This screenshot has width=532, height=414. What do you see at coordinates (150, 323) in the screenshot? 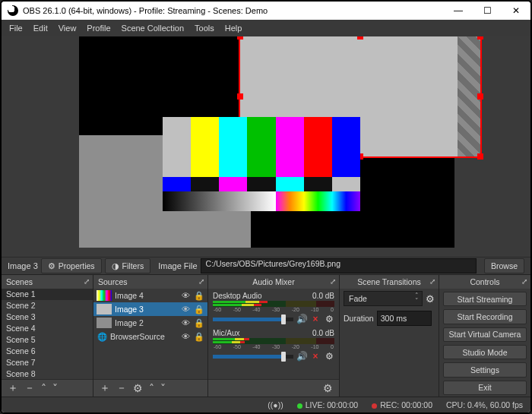
I see `source-row: Image 2 👁 🔒` at bounding box center [150, 323].